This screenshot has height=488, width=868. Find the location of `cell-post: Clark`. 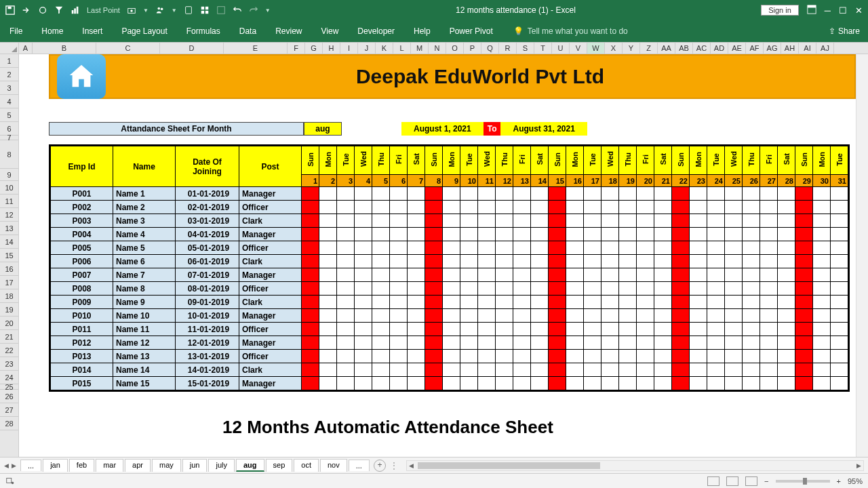

cell-post: Clark is located at coordinates (271, 370).